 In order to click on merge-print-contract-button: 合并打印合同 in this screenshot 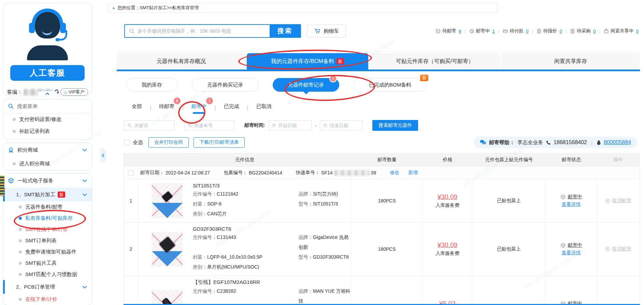, I will do `click(169, 142)`.